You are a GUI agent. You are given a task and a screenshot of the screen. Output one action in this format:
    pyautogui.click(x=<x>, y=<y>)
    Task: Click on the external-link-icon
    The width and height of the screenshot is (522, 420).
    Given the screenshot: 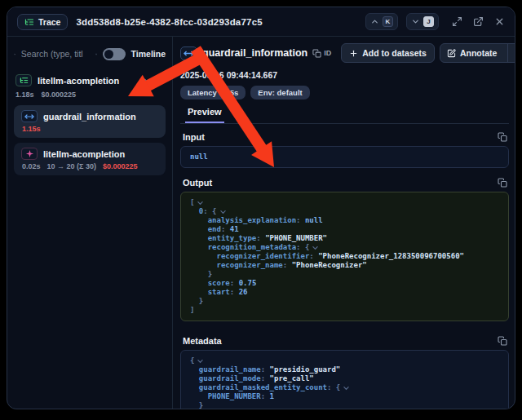 What is the action you would take?
    pyautogui.click(x=478, y=21)
    